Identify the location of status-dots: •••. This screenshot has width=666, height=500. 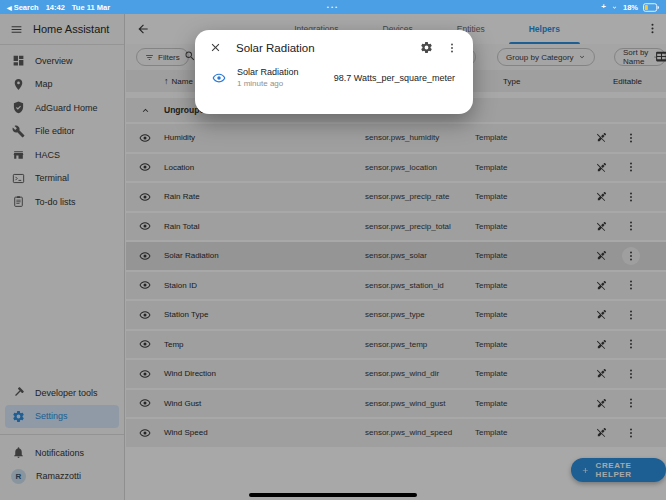
(333, 7).